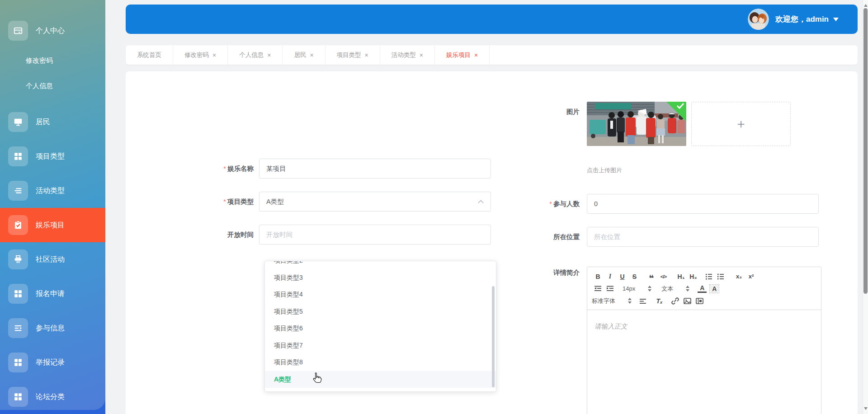 The width and height of the screenshot is (868, 414). I want to click on background-color-button: A, so click(714, 289).